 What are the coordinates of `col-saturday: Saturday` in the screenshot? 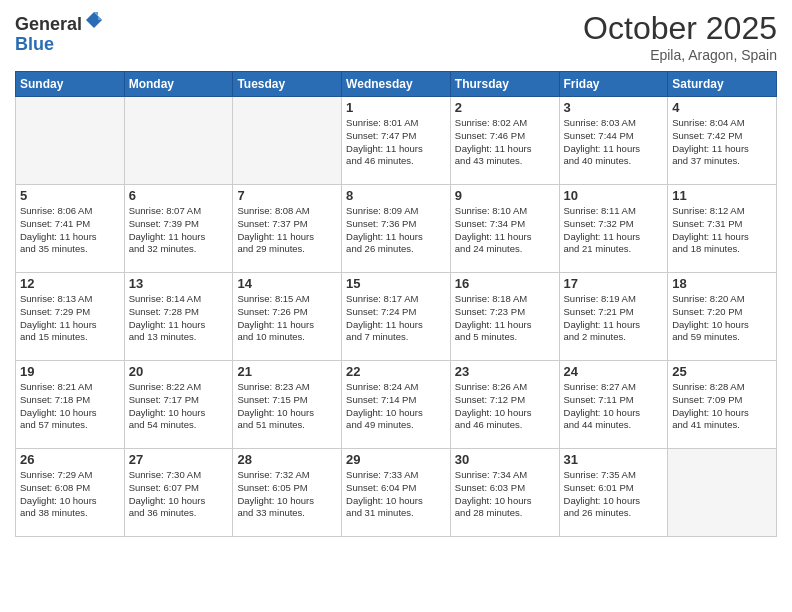 It's located at (722, 84).